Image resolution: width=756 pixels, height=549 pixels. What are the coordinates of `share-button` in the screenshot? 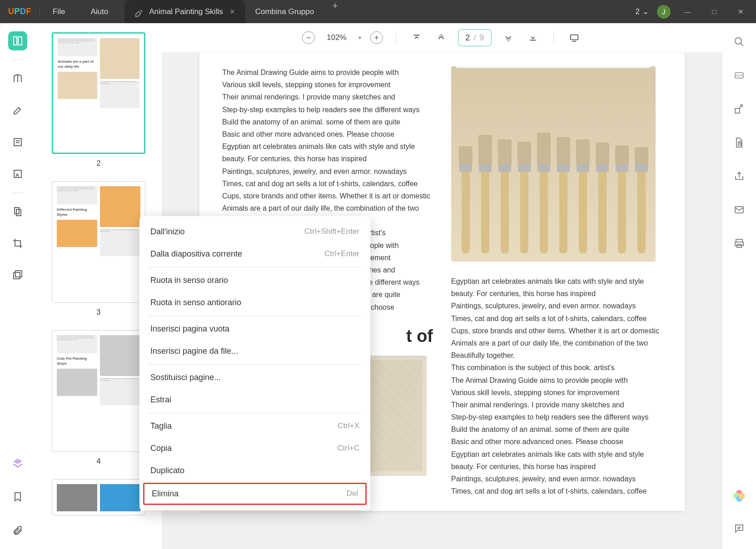 It's located at (739, 176).